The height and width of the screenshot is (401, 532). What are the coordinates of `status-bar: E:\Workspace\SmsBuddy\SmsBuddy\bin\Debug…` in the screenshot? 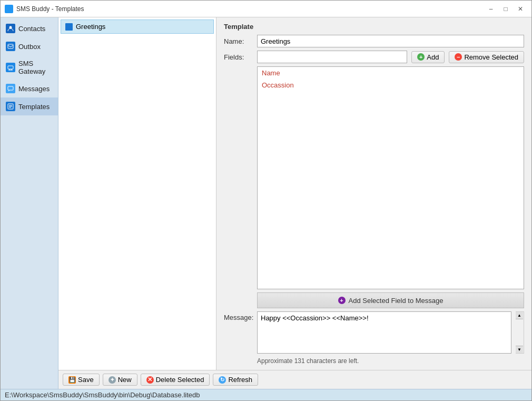 It's located at (266, 395).